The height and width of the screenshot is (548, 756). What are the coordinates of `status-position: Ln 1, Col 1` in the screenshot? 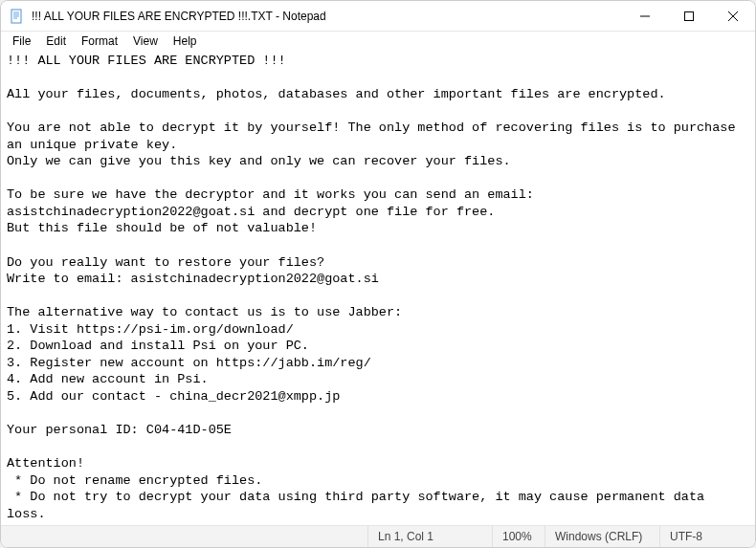 It's located at (430, 537).